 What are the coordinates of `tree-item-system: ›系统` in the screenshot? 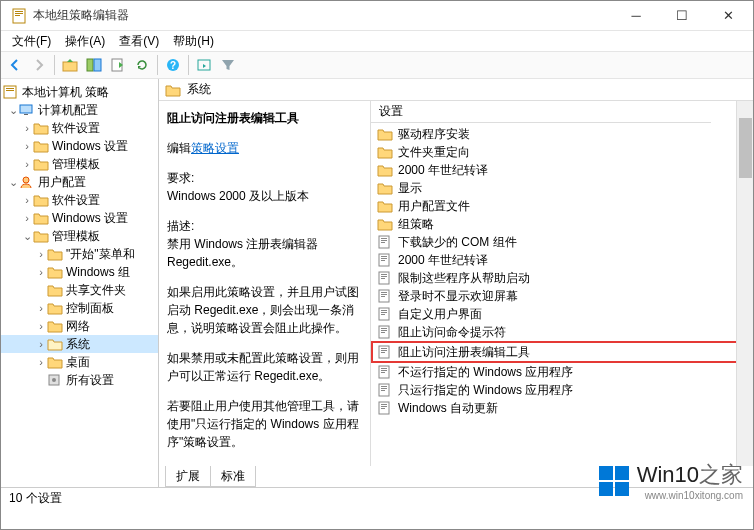 It's located at (80, 344).